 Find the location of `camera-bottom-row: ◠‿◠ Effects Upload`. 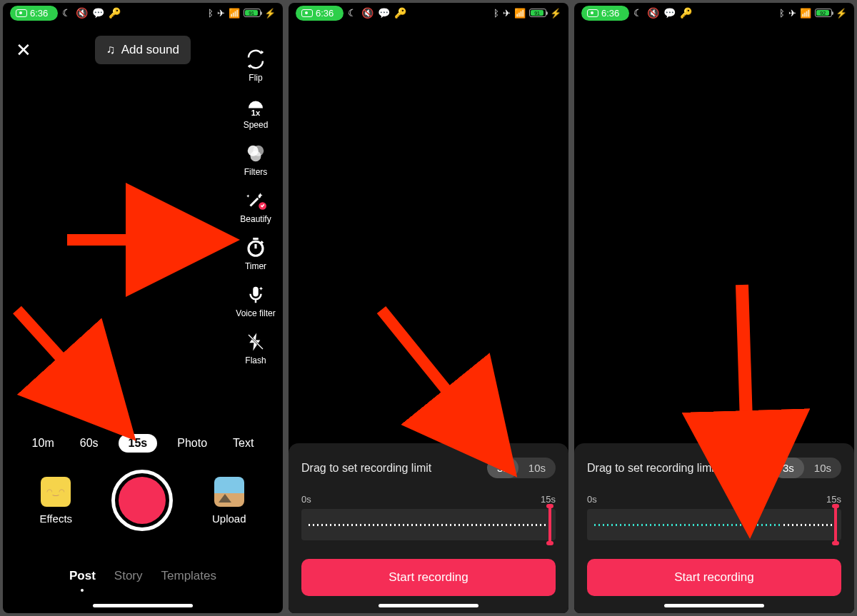

camera-bottom-row: ◠‿◠ Effects Upload is located at coordinates (143, 500).